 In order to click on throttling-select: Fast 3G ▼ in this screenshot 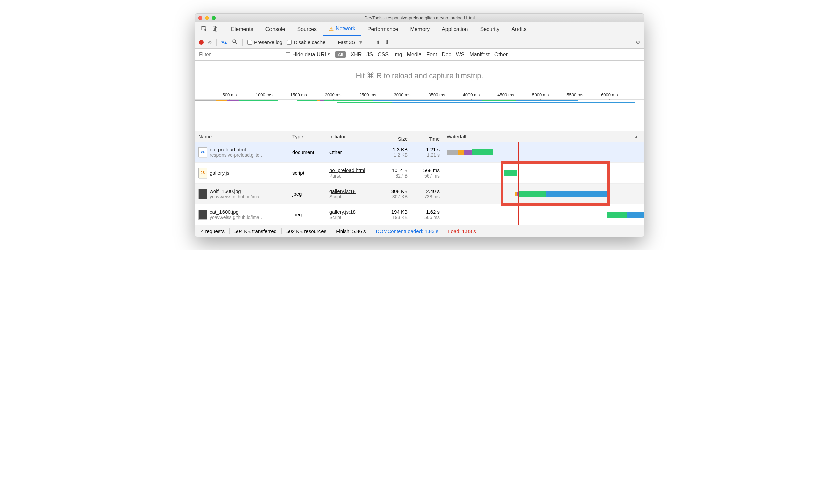, I will do `click(351, 42)`.